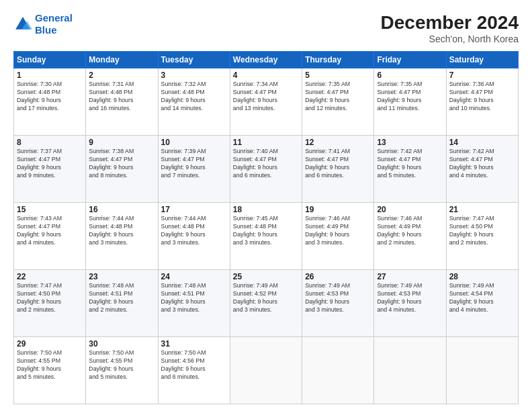  Describe the element at coordinates (122, 102) in the screenshot. I see `table-row: 2Sunrise: 7:31 AMSunset: 4:48 PMDaylight…` at that location.